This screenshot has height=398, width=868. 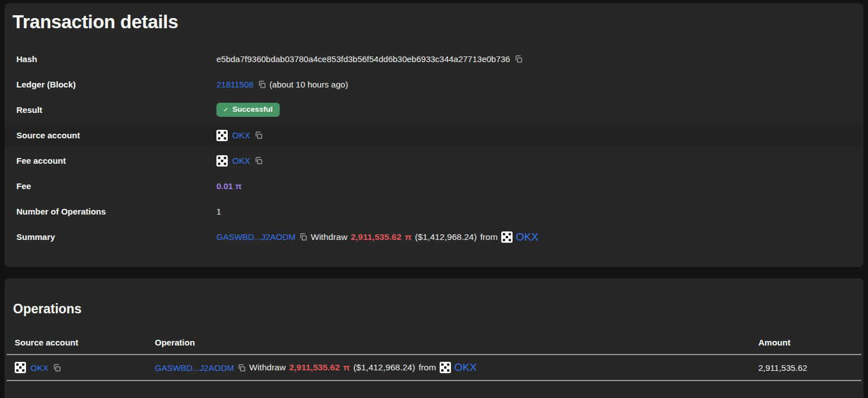 What do you see at coordinates (81, 368) in the screenshot?
I see `operation-source-cell: OKX` at bounding box center [81, 368].